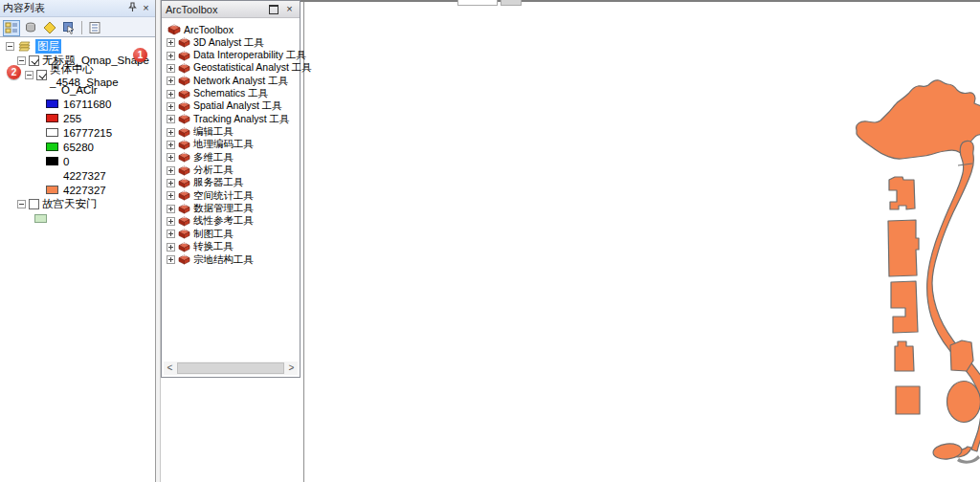 Image resolution: width=980 pixels, height=482 pixels. I want to click on toolbox-item: 线性参考工具, so click(234, 222).